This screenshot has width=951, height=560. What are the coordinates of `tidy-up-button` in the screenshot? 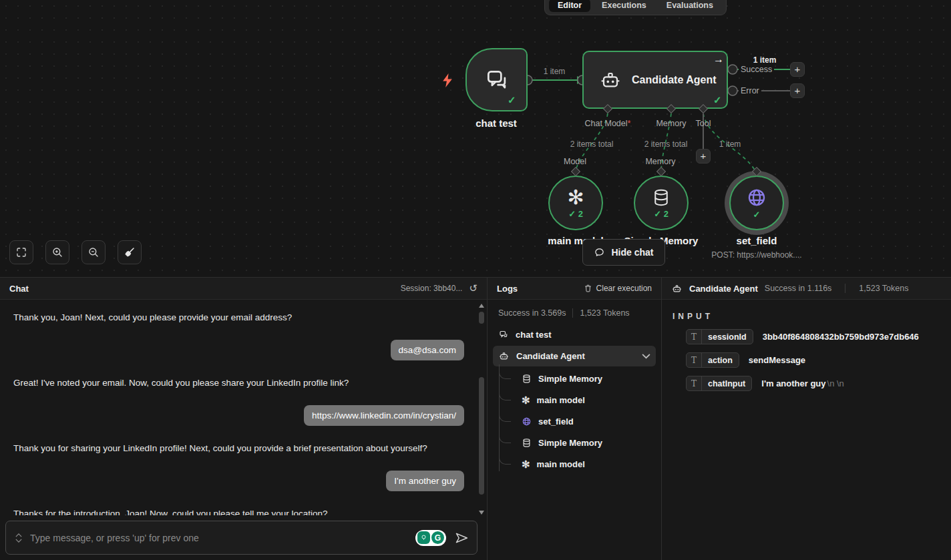 It's located at (130, 252).